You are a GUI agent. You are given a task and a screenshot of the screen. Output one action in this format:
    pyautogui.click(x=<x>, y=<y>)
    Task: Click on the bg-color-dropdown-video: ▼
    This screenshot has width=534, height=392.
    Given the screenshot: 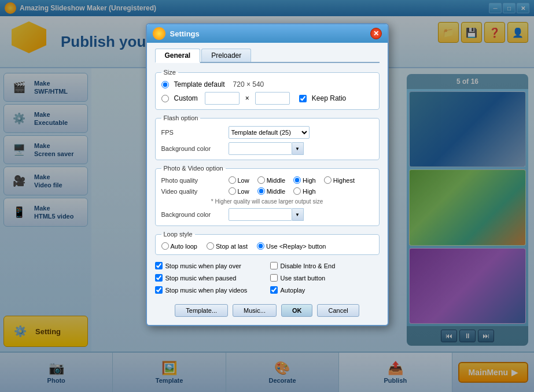 What is the action you would take?
    pyautogui.click(x=298, y=215)
    